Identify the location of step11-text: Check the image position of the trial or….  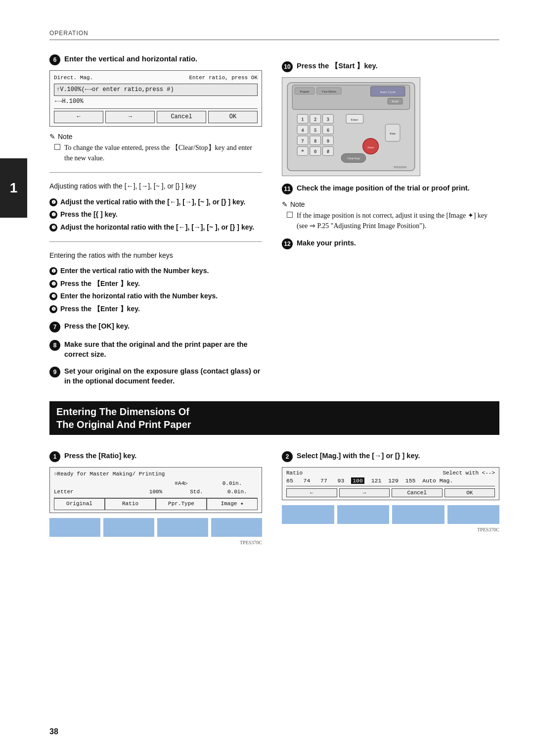
(383, 188).